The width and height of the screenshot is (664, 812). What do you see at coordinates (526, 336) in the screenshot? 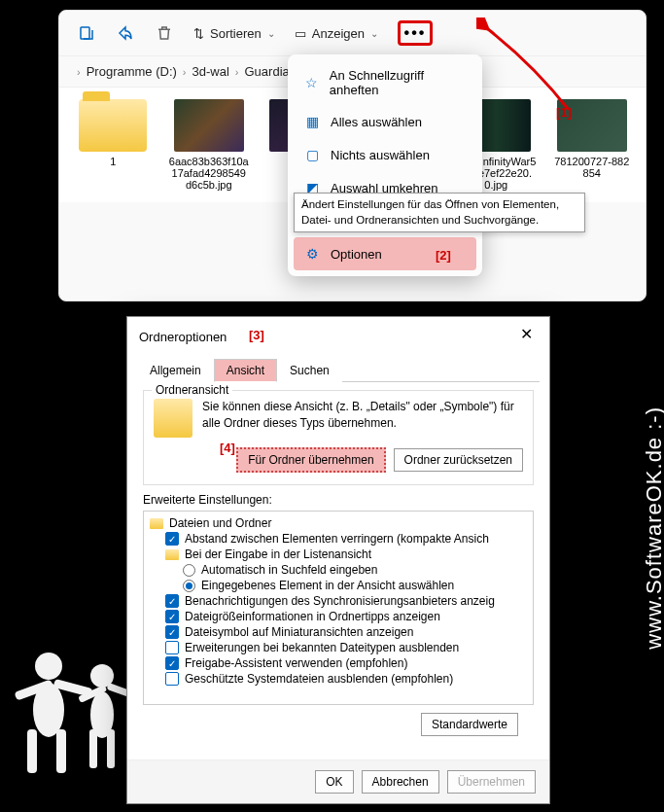
I see `close-button: ✕` at bounding box center [526, 336].